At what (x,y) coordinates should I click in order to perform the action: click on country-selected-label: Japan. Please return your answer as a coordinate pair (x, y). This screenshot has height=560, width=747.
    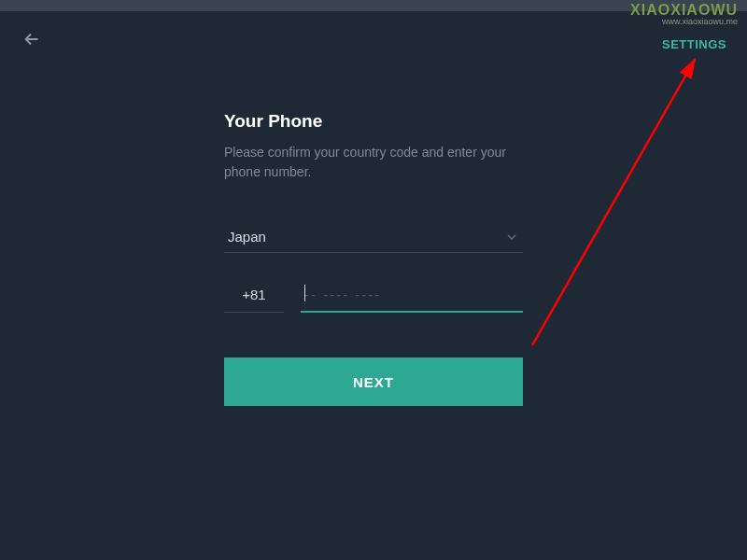
    Looking at the image, I should click on (247, 237).